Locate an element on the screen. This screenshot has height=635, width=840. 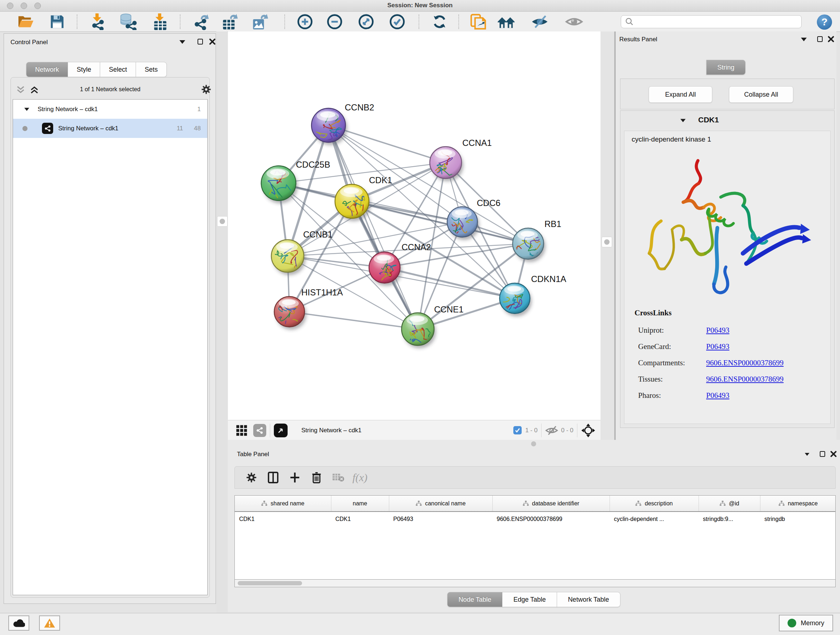
network-options-gear-icon is located at coordinates (206, 90).